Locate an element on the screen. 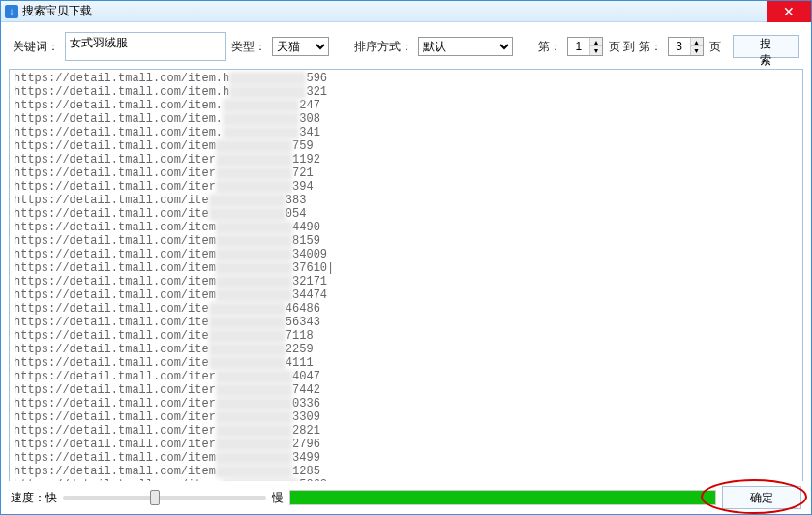 This screenshot has width=812, height=515. sort-select: 默认 is located at coordinates (466, 46).